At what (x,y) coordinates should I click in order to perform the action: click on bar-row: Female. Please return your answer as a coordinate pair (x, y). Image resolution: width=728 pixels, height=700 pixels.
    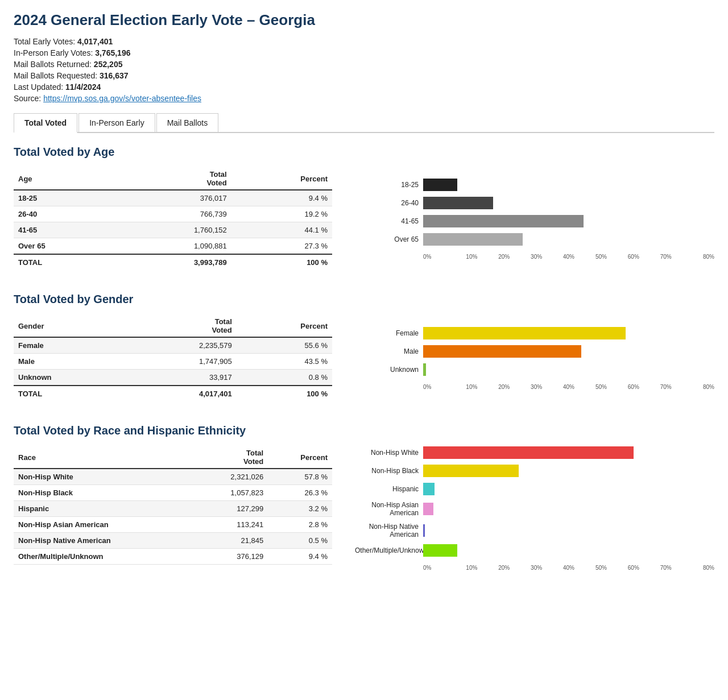
    Looking at the image, I should click on (535, 333).